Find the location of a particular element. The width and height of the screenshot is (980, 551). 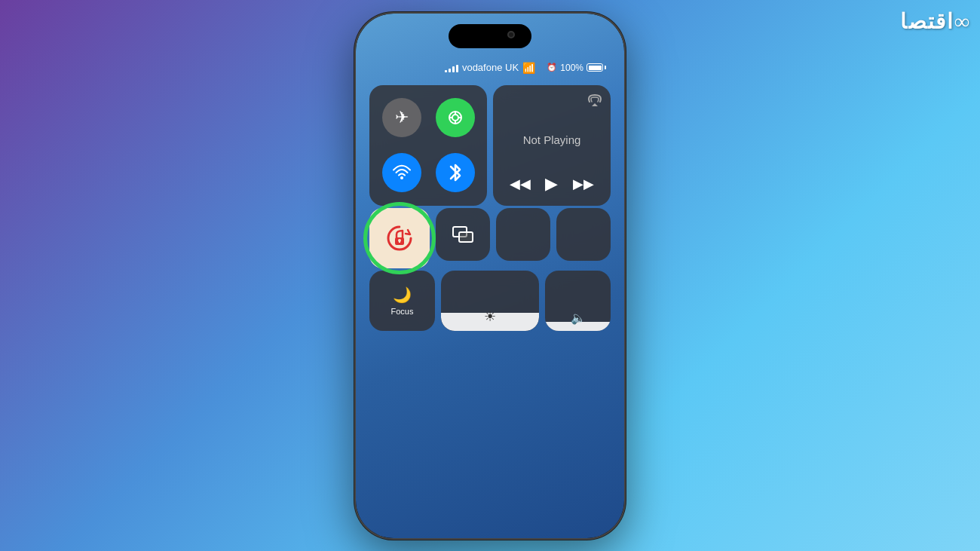

cellular-icon is located at coordinates (455, 118).